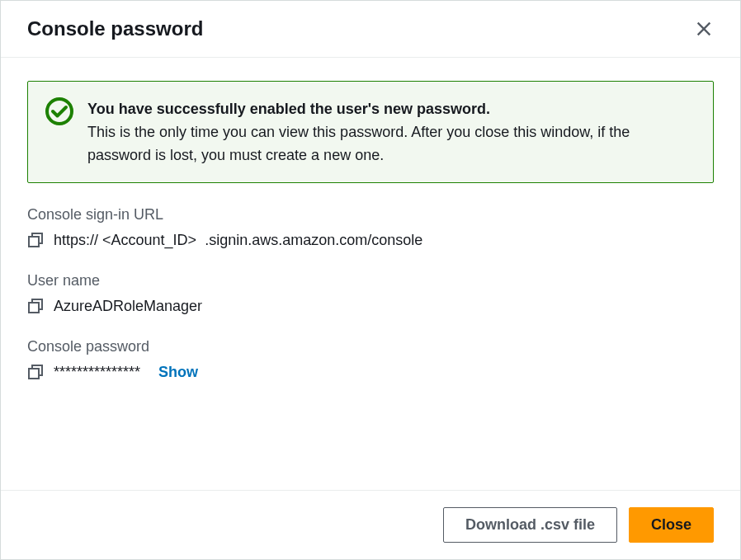  What do you see at coordinates (370, 241) in the screenshot?
I see `signin-url-row: https:// <Account_ID> .signin.aws.amazon…` at bounding box center [370, 241].